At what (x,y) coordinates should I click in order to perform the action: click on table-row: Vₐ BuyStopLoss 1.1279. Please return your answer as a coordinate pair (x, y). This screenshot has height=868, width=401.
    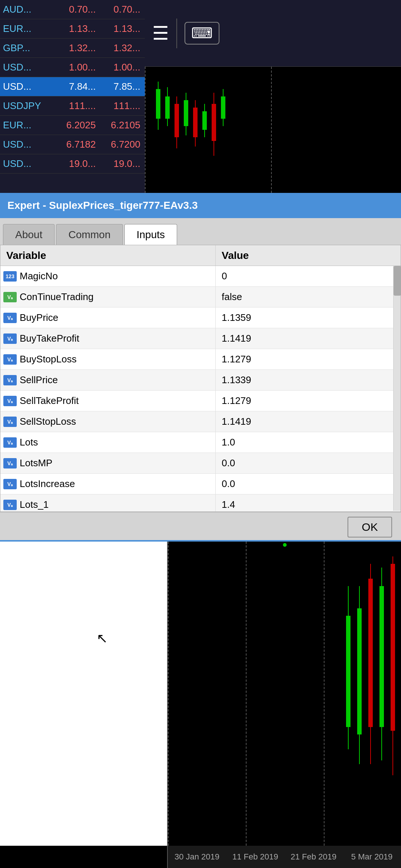
    Looking at the image, I should click on (200, 359).